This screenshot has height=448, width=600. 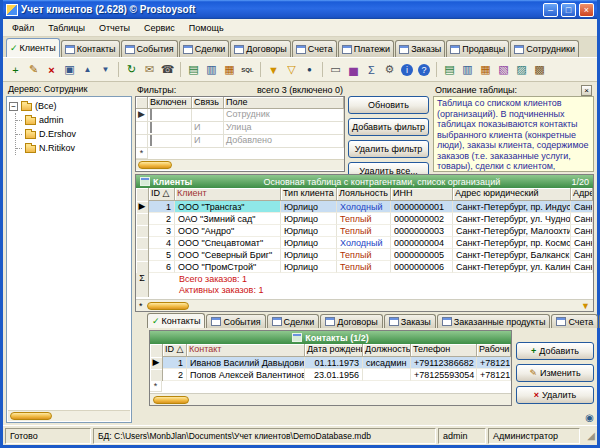 I want to click on excel-export-icon: ▤, so click(x=194, y=70).